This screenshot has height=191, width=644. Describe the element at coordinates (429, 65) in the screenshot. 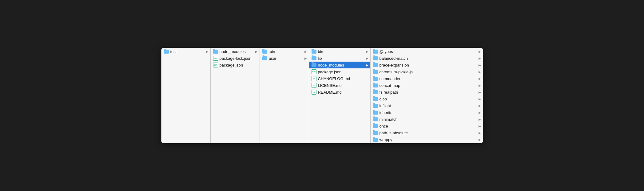

I see `item-label-brace-expansion: brace-expansion` at that location.